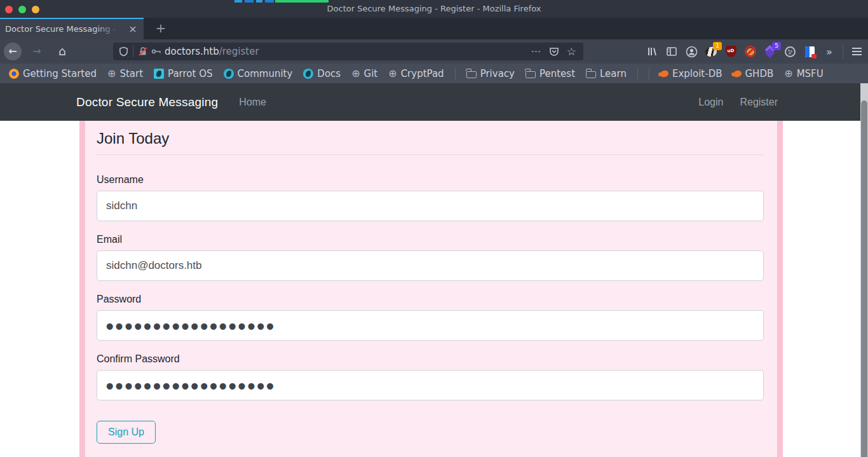 This screenshot has width=868, height=457. What do you see at coordinates (416, 74) in the screenshot?
I see `bookmark-cryptpad: ⊕CryptPad` at bounding box center [416, 74].